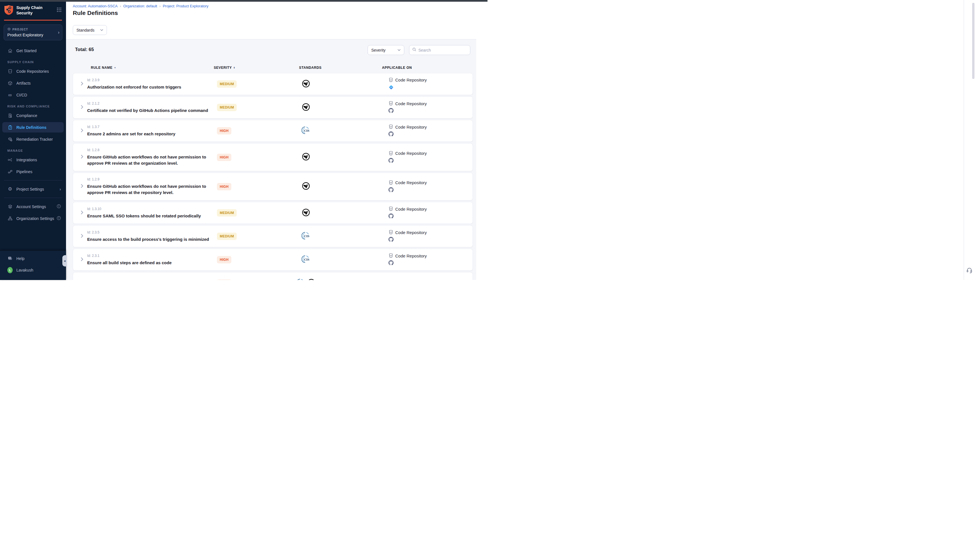  What do you see at coordinates (33, 139) in the screenshot?
I see `sidebar-item-remediation-tracker: Remediation Tracker` at bounding box center [33, 139].